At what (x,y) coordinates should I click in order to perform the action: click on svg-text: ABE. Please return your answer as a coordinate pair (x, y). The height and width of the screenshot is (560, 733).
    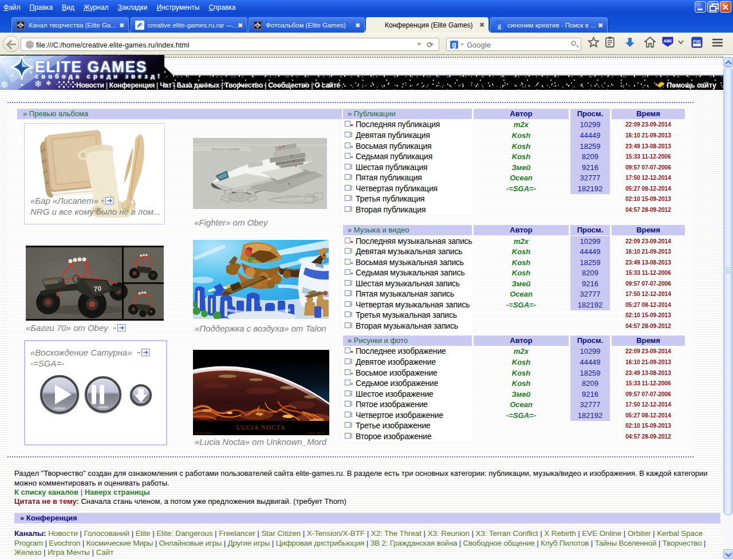
    Looking at the image, I should click on (668, 41).